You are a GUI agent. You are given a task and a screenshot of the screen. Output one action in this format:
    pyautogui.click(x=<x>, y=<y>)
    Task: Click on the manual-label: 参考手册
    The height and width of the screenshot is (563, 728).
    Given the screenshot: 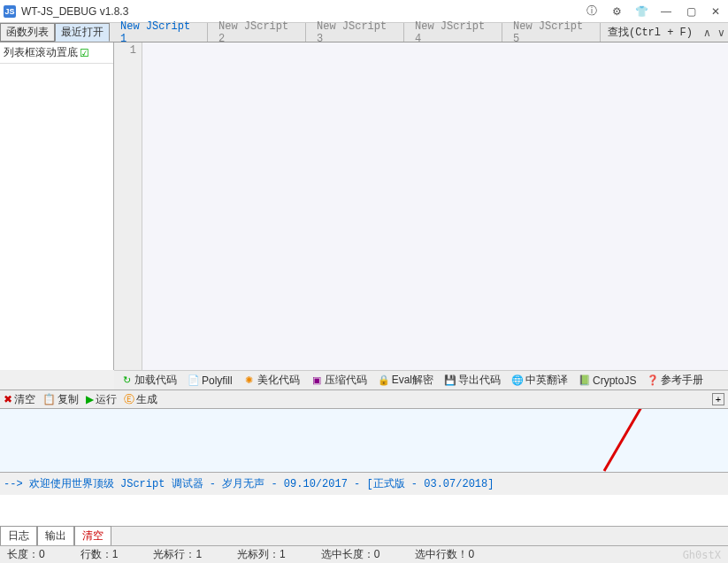 What is the action you would take?
    pyautogui.click(x=682, y=381)
    